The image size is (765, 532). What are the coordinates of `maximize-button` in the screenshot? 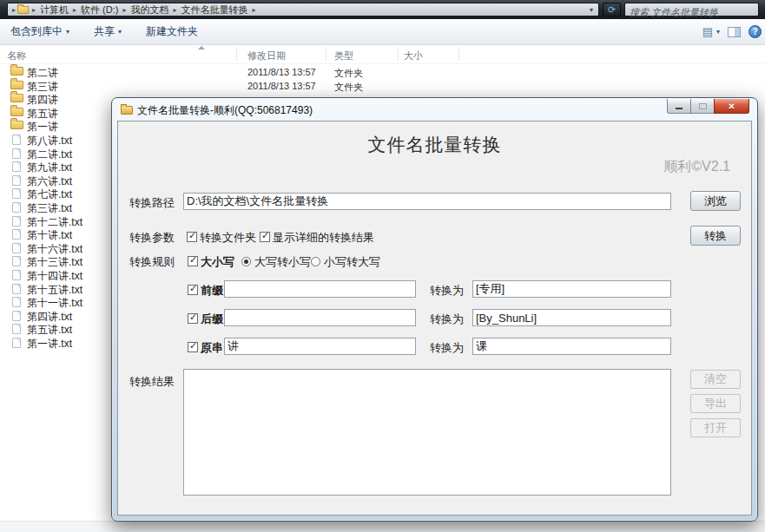 It's located at (702, 106).